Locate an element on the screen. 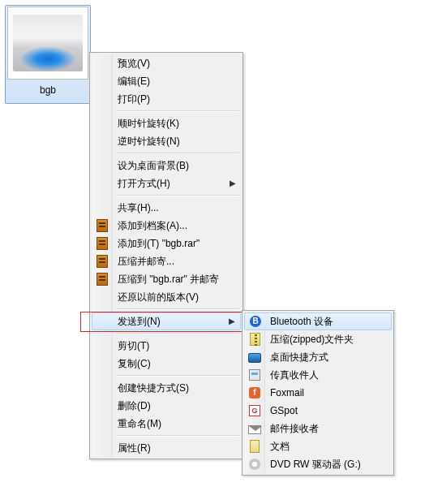  menu-item-label: 删除(D) is located at coordinates (135, 406).